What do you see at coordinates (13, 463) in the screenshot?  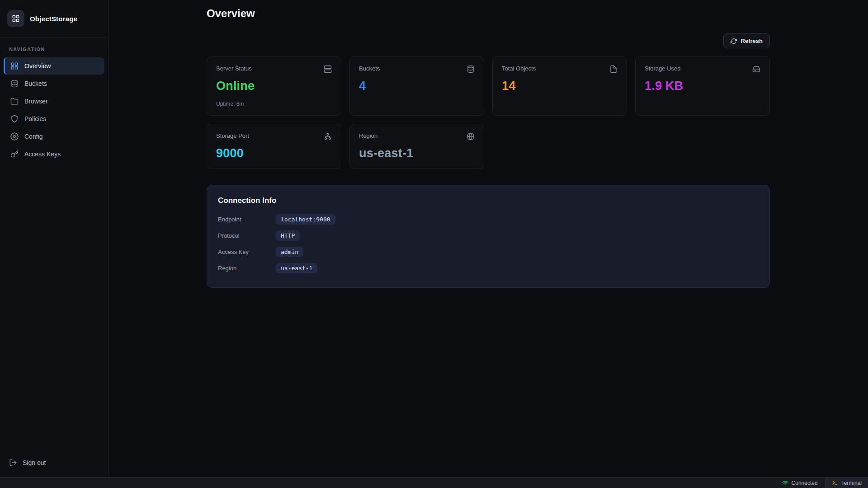 I see `log-out-icon` at bounding box center [13, 463].